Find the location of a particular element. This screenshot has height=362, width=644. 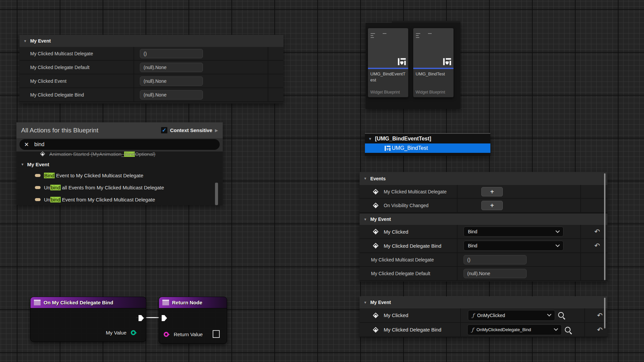

property-row: My Clicked Event (null).None is located at coordinates (152, 81).